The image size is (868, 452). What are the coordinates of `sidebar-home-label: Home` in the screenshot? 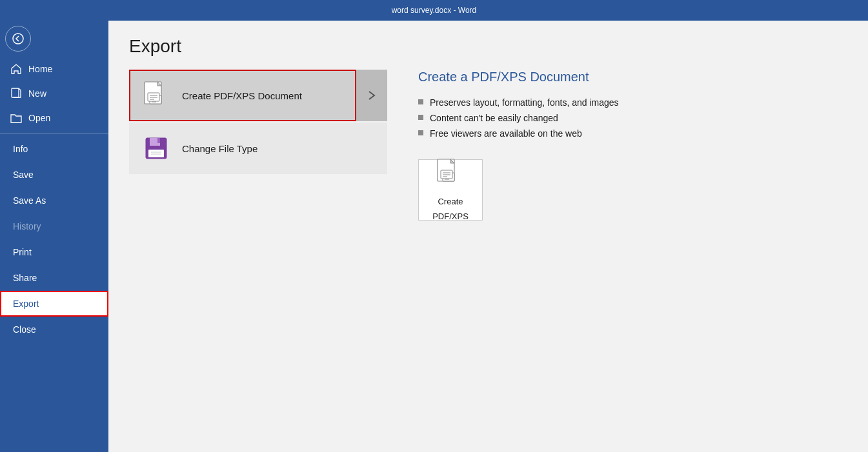 It's located at (40, 69).